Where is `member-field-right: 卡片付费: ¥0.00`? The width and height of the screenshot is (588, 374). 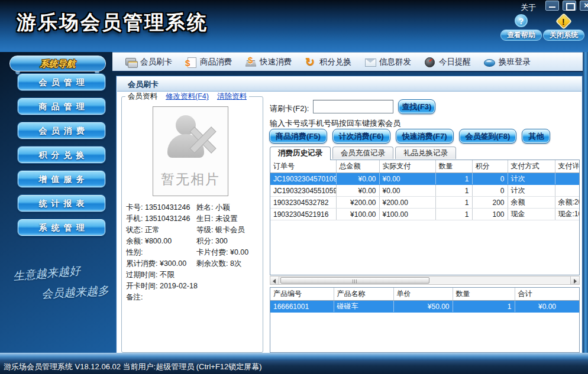 member-field-right: 卡片付费: ¥0.00 is located at coordinates (222, 252).